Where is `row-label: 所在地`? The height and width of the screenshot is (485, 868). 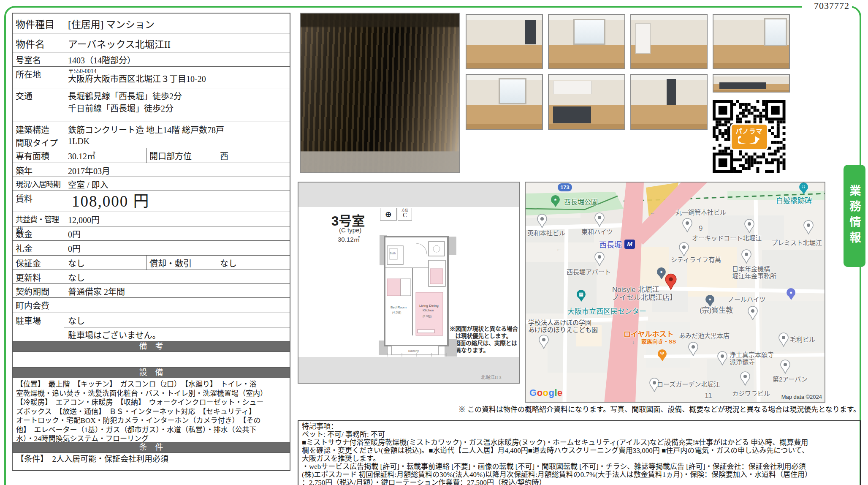
row-label: 所在地 is located at coordinates (38, 77).